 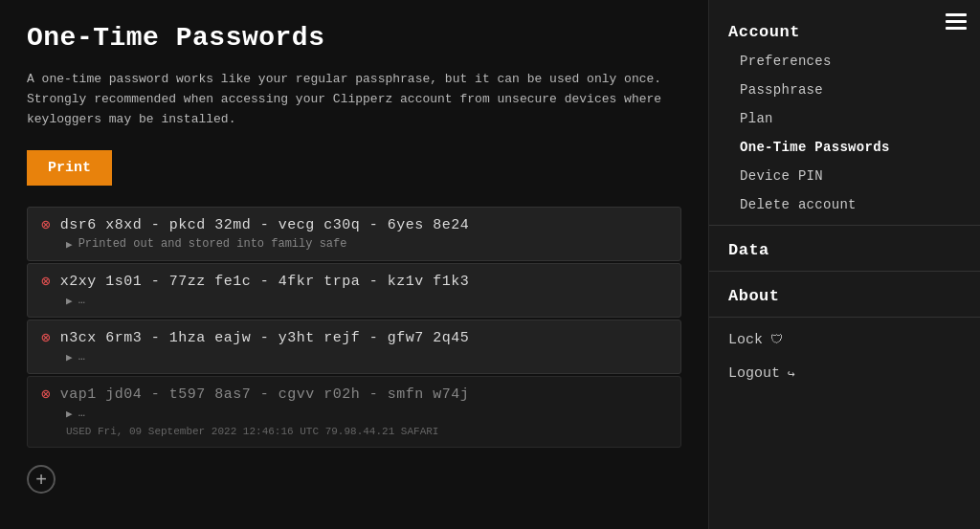 What do you see at coordinates (352, 99) in the screenshot?
I see `page-description: A one-time password works like your regu…` at bounding box center [352, 99].